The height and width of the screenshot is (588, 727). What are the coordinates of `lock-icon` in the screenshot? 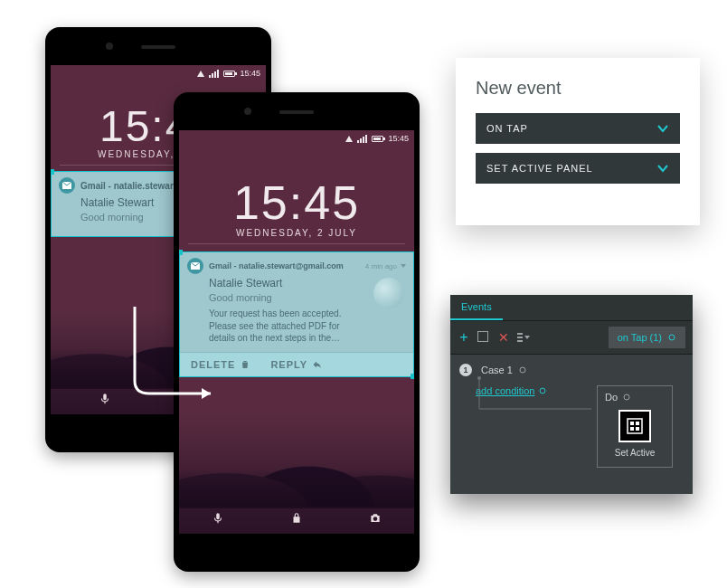 It's located at (297, 520).